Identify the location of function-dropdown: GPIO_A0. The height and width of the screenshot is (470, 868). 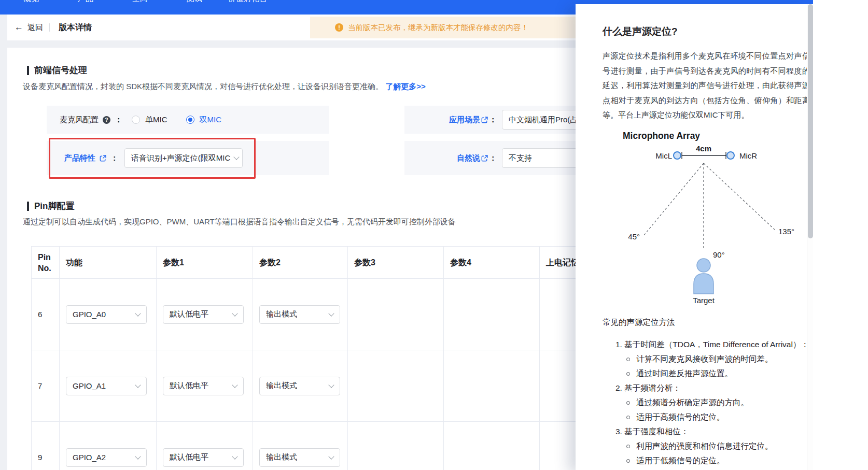
(106, 315).